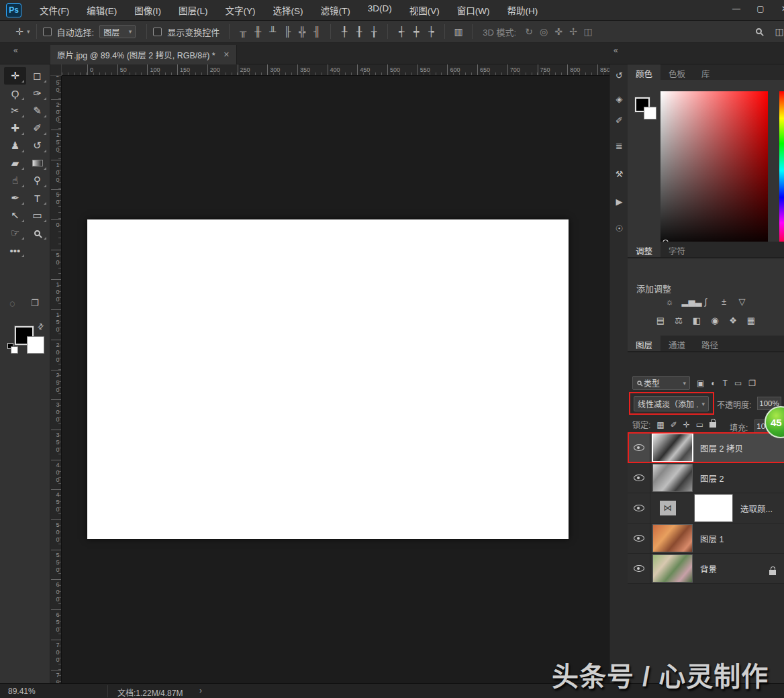  I want to click on color-tab-1: 色板, so click(677, 72).